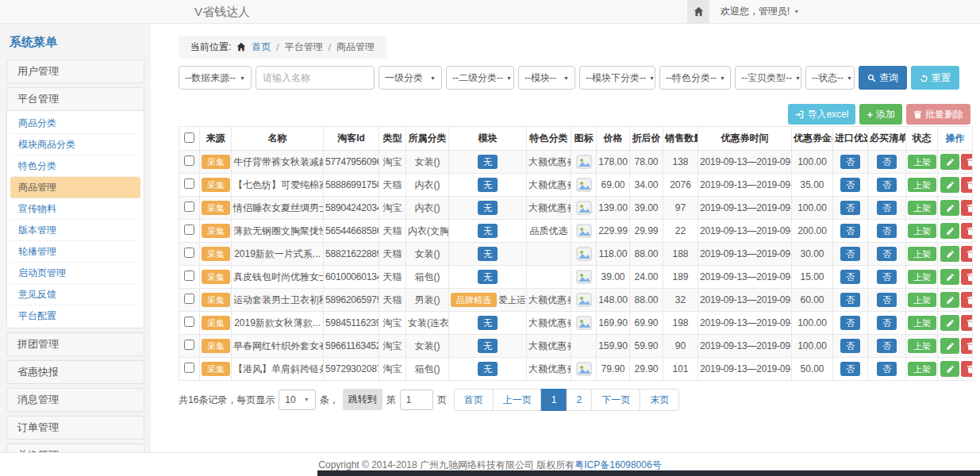 Image resolution: width=980 pixels, height=476 pixels. I want to click on sidebar-group-header: 兑换管理, so click(75, 448).